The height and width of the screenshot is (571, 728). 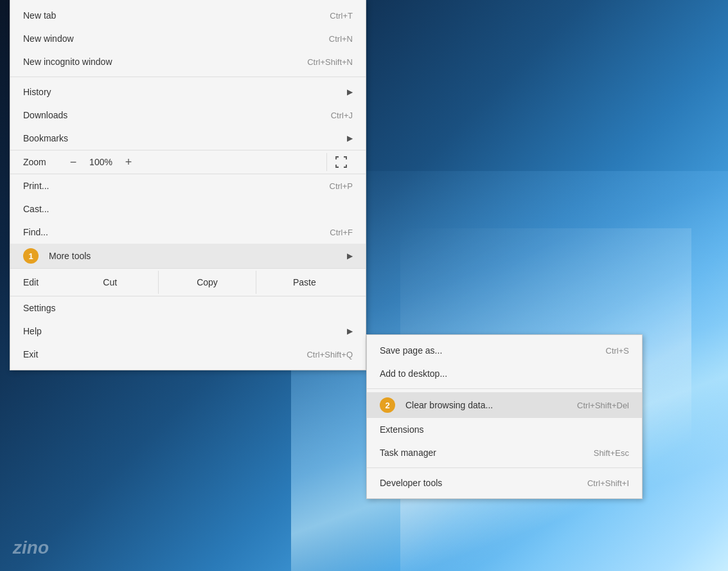 I want to click on clear-browsing-label-group: 2 Clear browsing data..., so click(x=436, y=405).